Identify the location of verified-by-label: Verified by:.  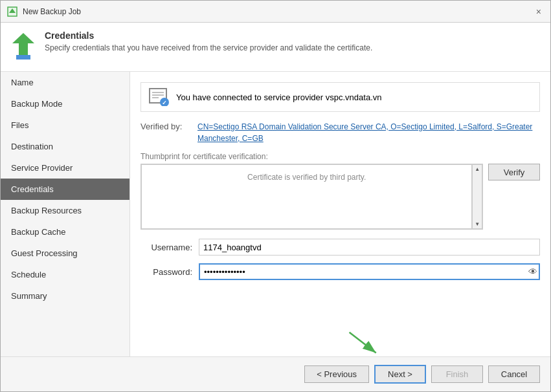
(166, 126).